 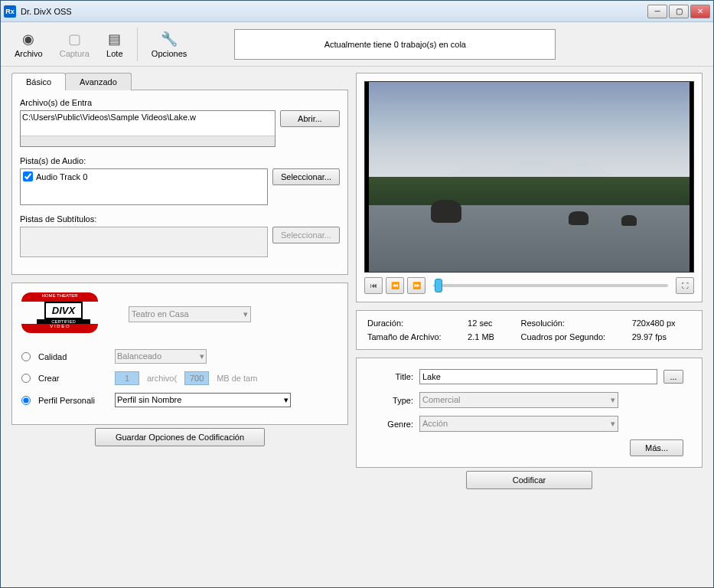 What do you see at coordinates (661, 323) in the screenshot?
I see `resolution-value: 720x480 px` at bounding box center [661, 323].